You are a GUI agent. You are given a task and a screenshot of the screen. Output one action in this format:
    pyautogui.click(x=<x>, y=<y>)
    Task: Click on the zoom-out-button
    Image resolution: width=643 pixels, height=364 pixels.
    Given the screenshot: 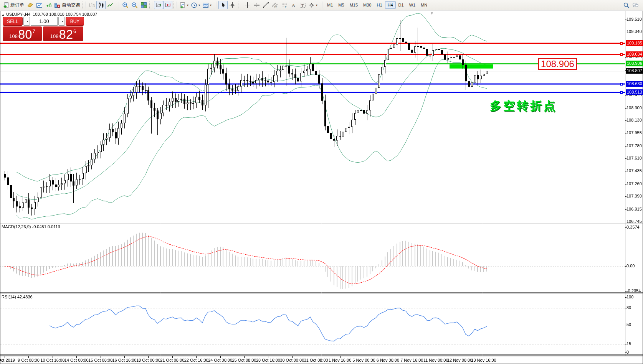 What is the action you would take?
    pyautogui.click(x=134, y=5)
    